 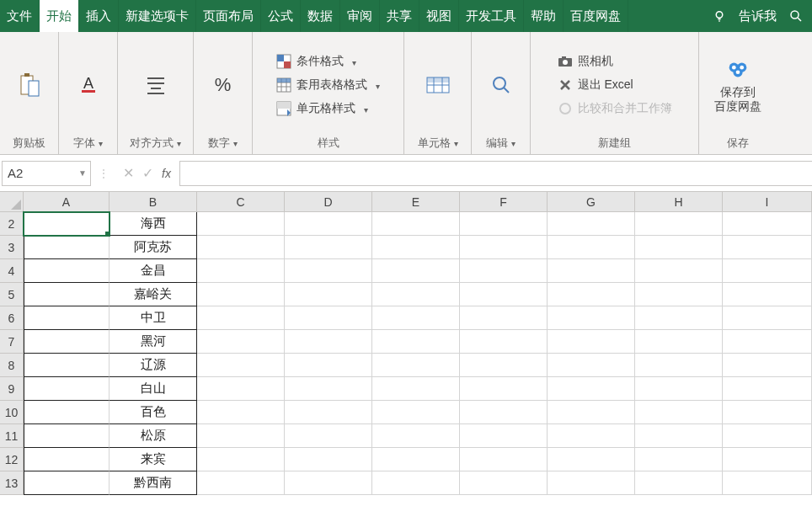 What do you see at coordinates (329, 224) in the screenshot?
I see `cell-D2` at bounding box center [329, 224].